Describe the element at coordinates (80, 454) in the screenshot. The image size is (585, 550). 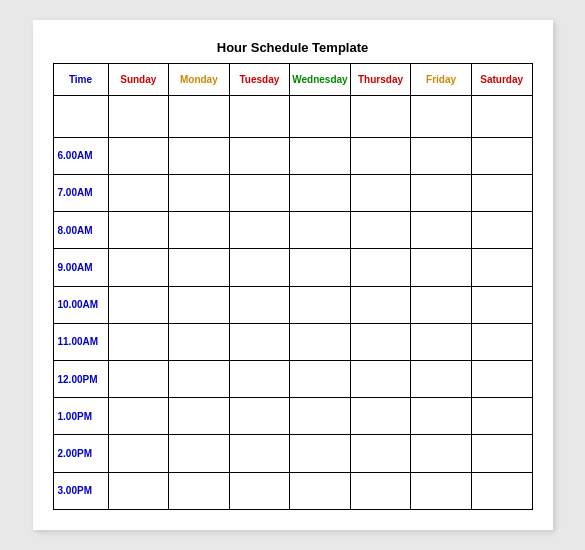
I see `time-cell: 2.00PM` at that location.